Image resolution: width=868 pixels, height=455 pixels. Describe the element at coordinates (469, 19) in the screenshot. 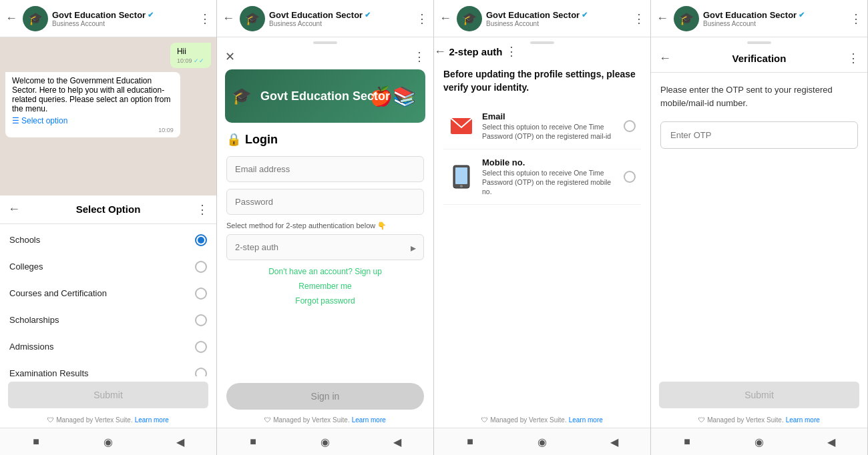

I see `avatar-3: 🎓` at that location.